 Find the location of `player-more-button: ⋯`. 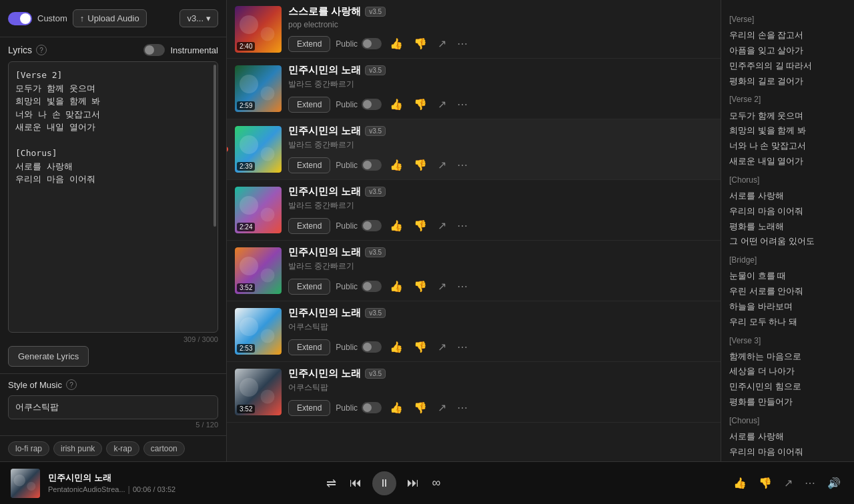

player-more-button: ⋯ is located at coordinates (810, 483).